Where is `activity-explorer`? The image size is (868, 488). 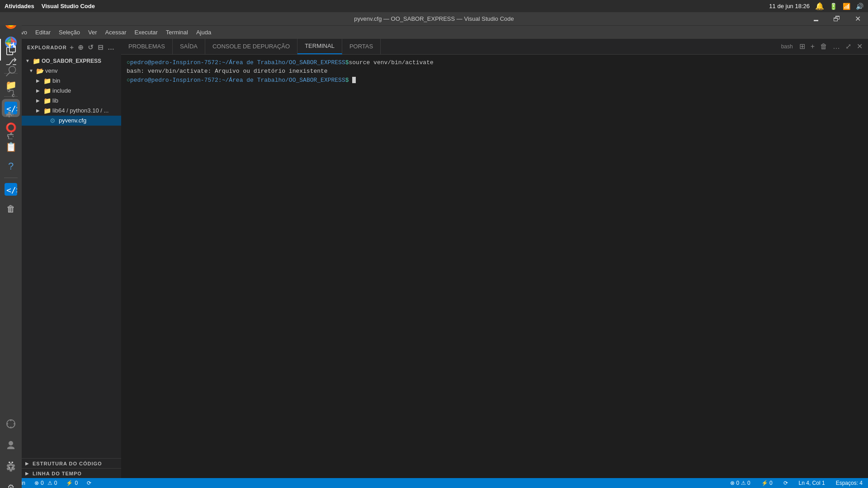
activity-explorer is located at coordinates (11, 50).